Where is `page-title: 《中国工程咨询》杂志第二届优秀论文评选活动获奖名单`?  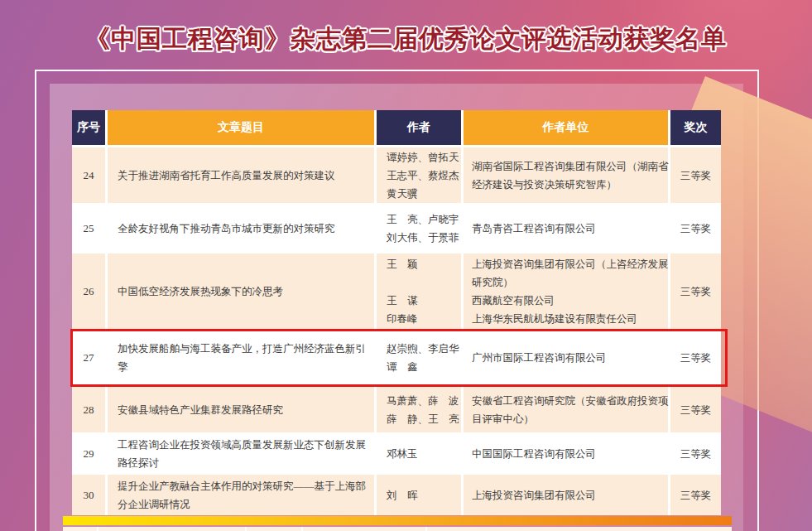
page-title: 《中国工程咨询》杂志第二届优秀论文评选活动获奖名单 is located at coordinates (406, 40).